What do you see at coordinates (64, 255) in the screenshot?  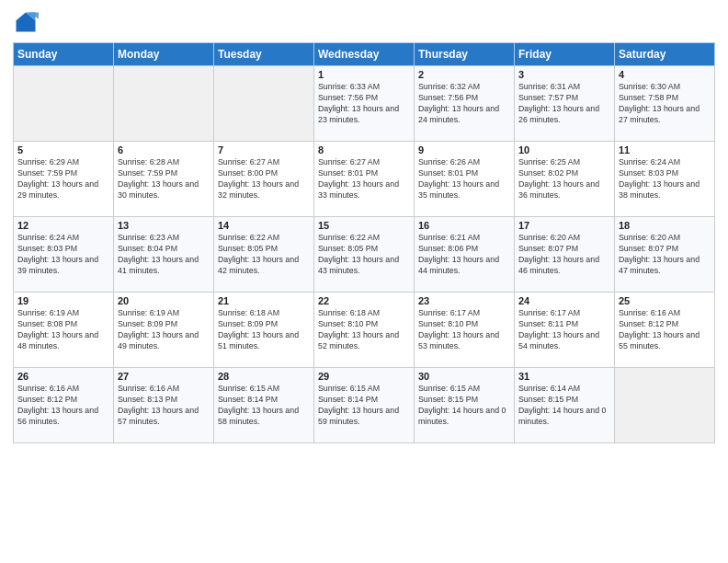 I see `day-cell: 12Sunrise: 6:24 AM Sunset: 8:03 PM Dayli…` at bounding box center [64, 255].